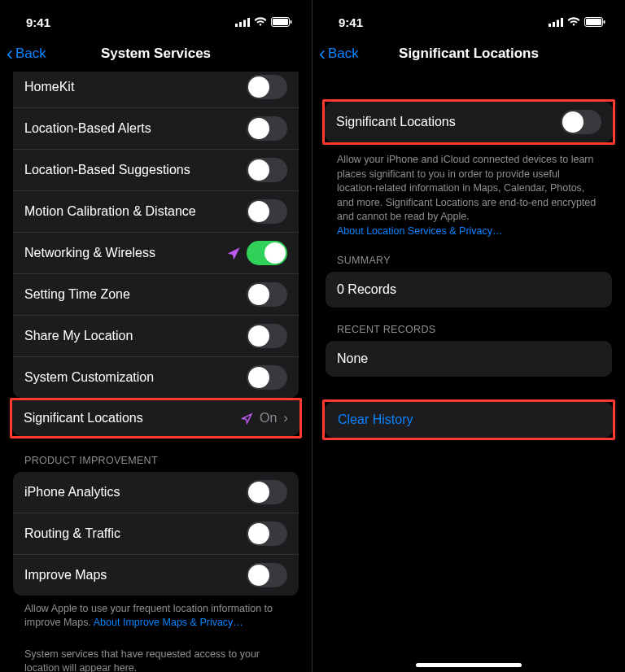  What do you see at coordinates (156, 613) in the screenshot?
I see `footer-improve-maps: Allow Apple to use your frequent locatio…` at bounding box center [156, 613].